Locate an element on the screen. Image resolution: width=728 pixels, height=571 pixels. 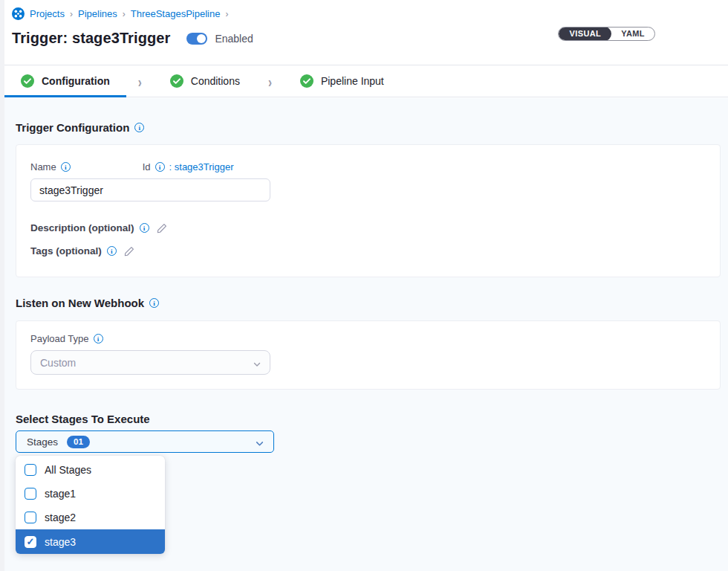
id-value: : stage3Trigger is located at coordinates (202, 167).